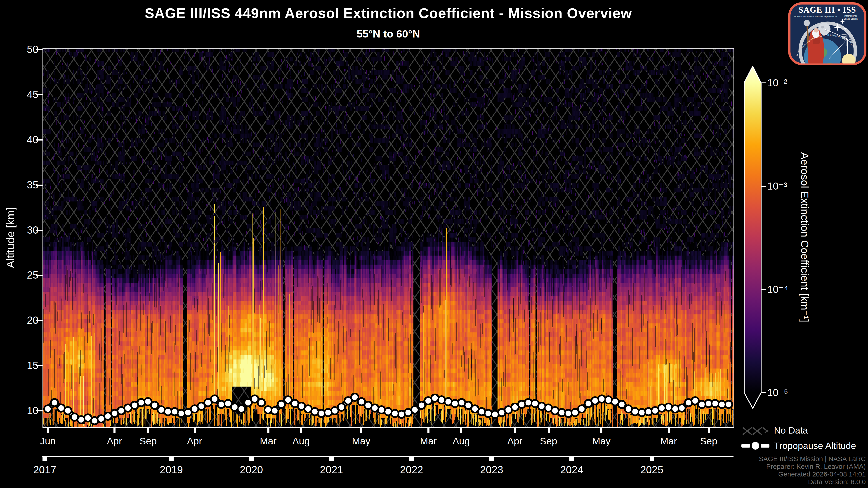  What do you see at coordinates (388, 34) in the screenshot?
I see `page-subtitle: 55°N to 60°N` at bounding box center [388, 34].